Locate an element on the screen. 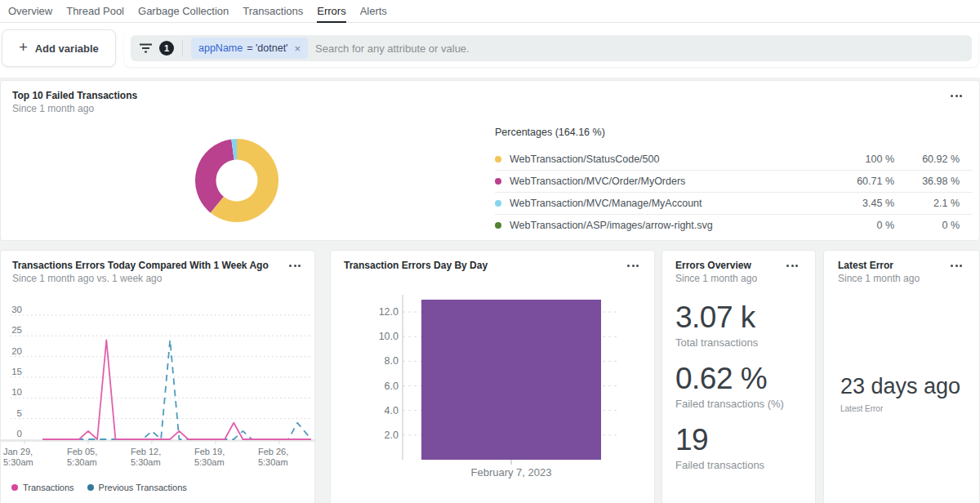  filter-chip-appname: appName = 'dotnet' × is located at coordinates (250, 48).